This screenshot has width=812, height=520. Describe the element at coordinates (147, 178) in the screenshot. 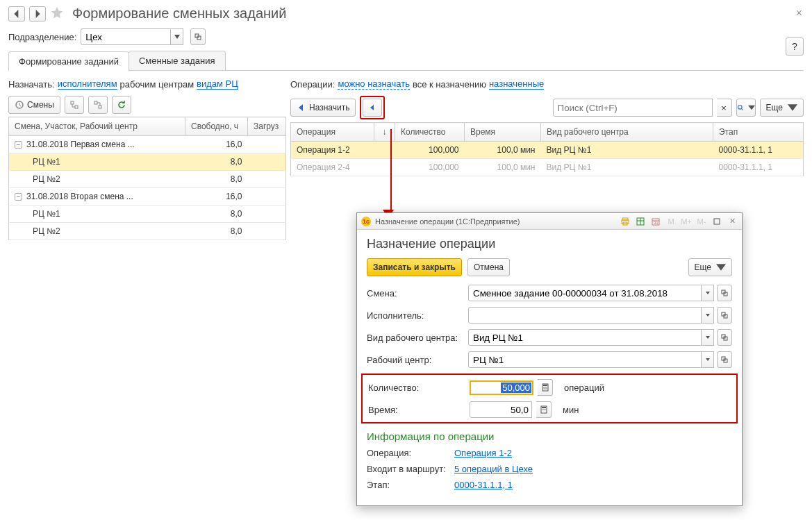

I see `shifts-grid: Смена, Участок, Рабочий центр Свободно, …` at that location.